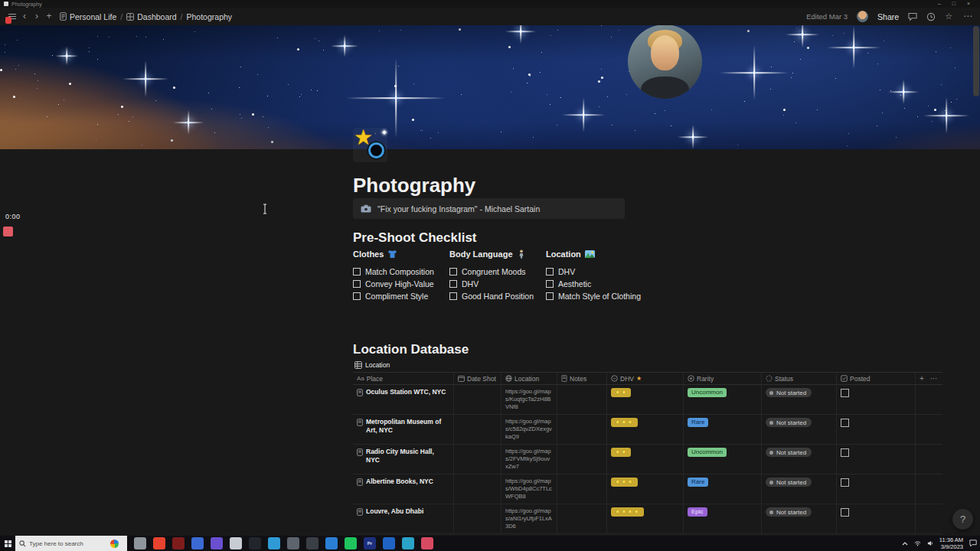 This screenshot has height=551, width=980. Describe the element at coordinates (530, 429) in the screenshot. I see `cell-location: https://goo.gl/maps/c582qvZDXexgvkaQ9` at that location.